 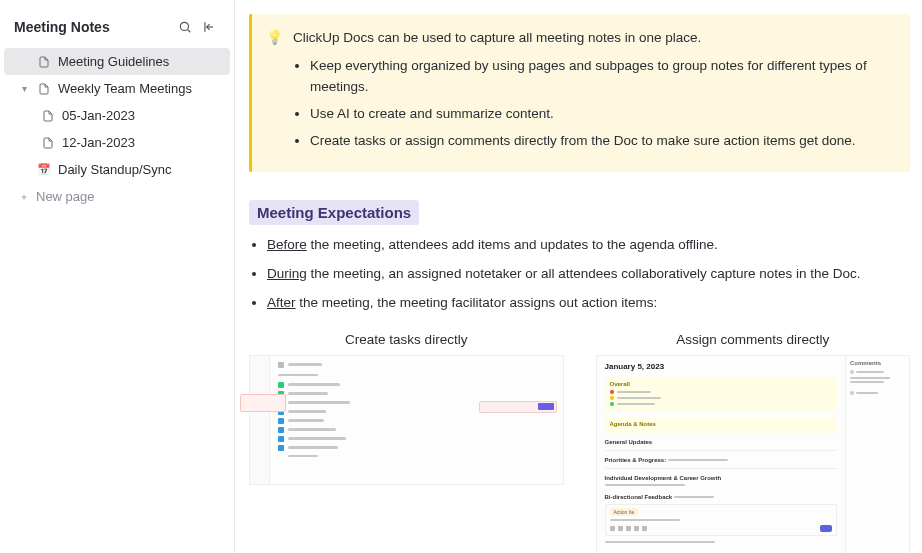 I want to click on sidebar-item-label: Weekly Team Meetings, so click(x=125, y=88).